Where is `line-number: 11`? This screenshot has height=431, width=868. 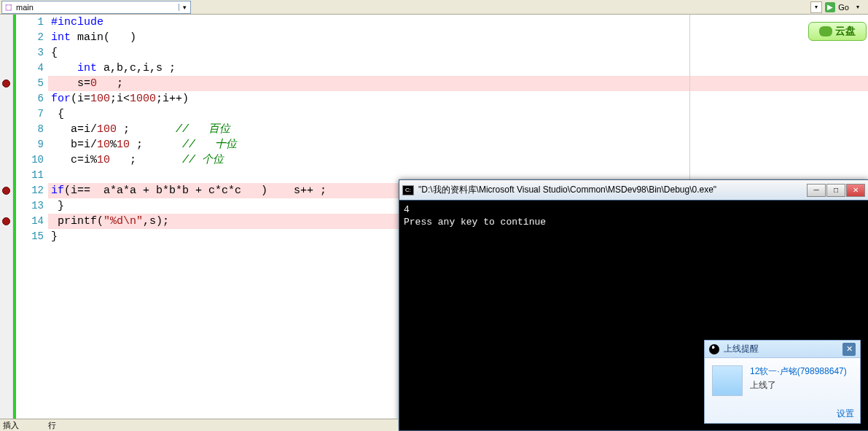 line-number: 11 is located at coordinates (30, 175).